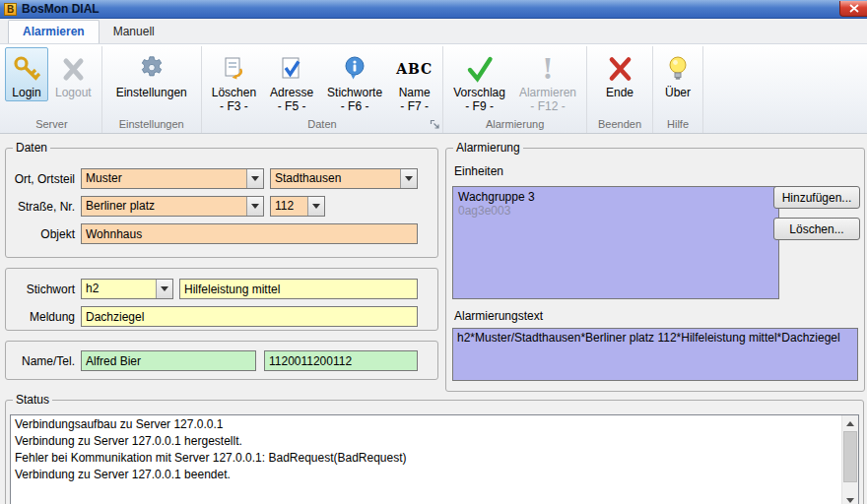  Describe the element at coordinates (850, 457) in the screenshot. I see `scroll-thumb` at that location.